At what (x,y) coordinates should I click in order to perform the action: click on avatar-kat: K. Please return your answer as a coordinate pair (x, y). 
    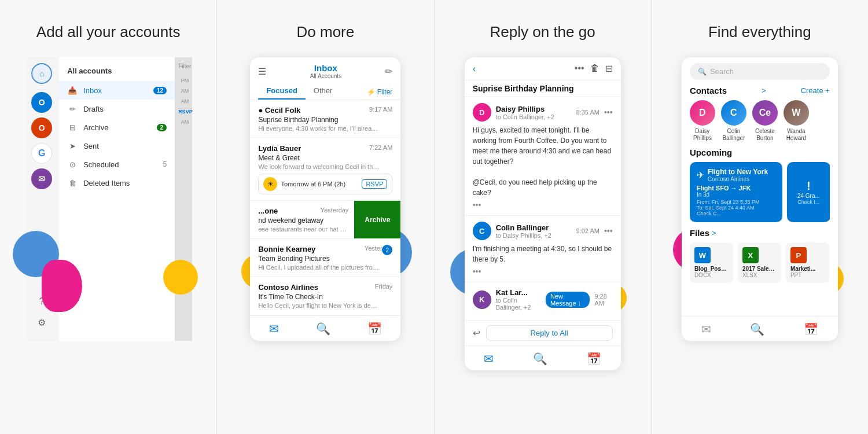
    Looking at the image, I should click on (482, 300).